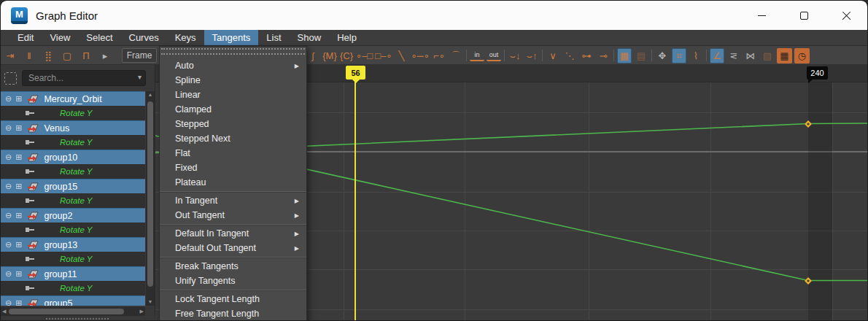 This screenshot has height=321, width=868. Describe the element at coordinates (150, 95) in the screenshot. I see `scroll-up-icon: ▲` at that location.